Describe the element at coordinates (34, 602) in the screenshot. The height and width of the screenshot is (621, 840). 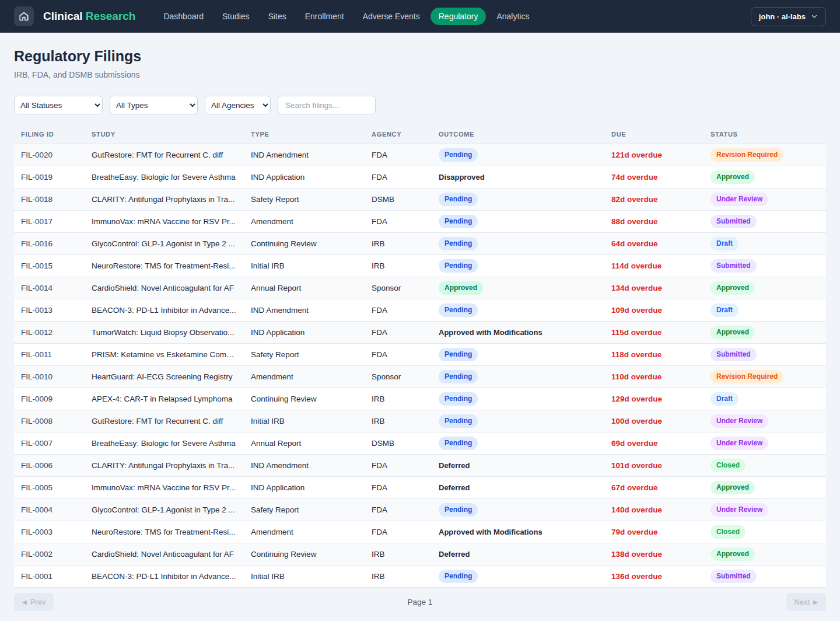
I see `prev-page-button: ◀ Prev` at that location.